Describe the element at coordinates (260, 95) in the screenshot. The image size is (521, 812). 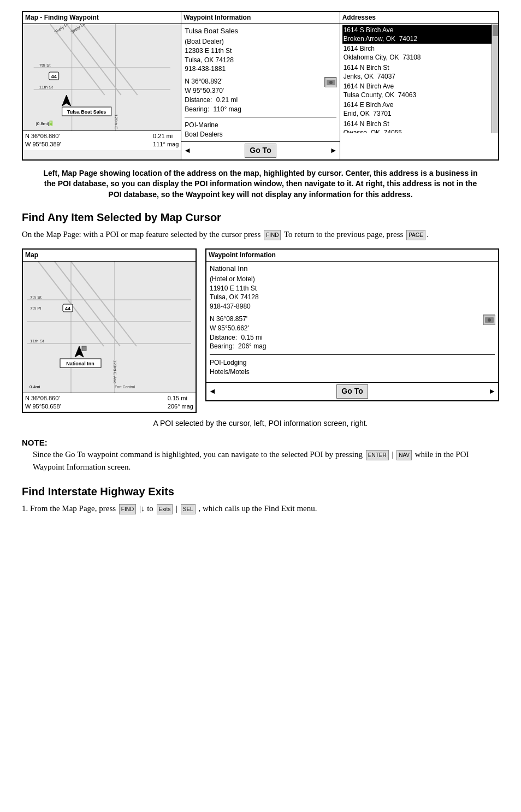
I see `waypoint-coords-block: N 36°08.892' W 95°50.370' Distance: 0.21…` at that location.